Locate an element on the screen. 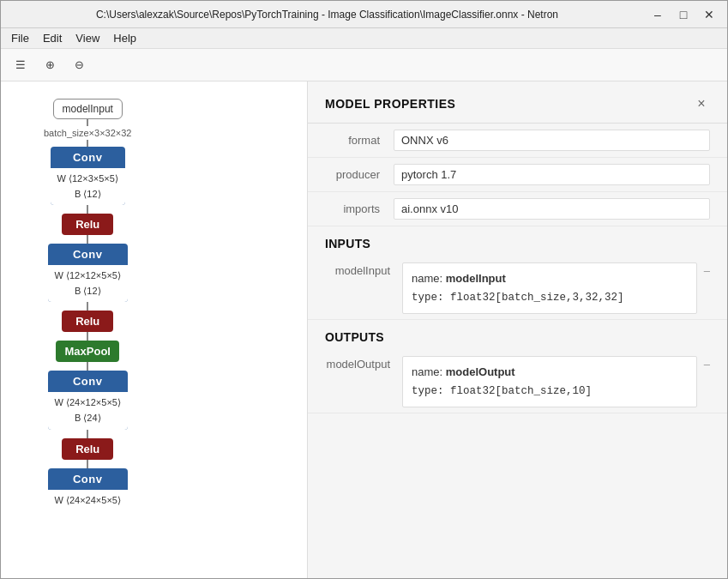 The width and height of the screenshot is (728, 579). node-relu1: Relu is located at coordinates (87, 225).